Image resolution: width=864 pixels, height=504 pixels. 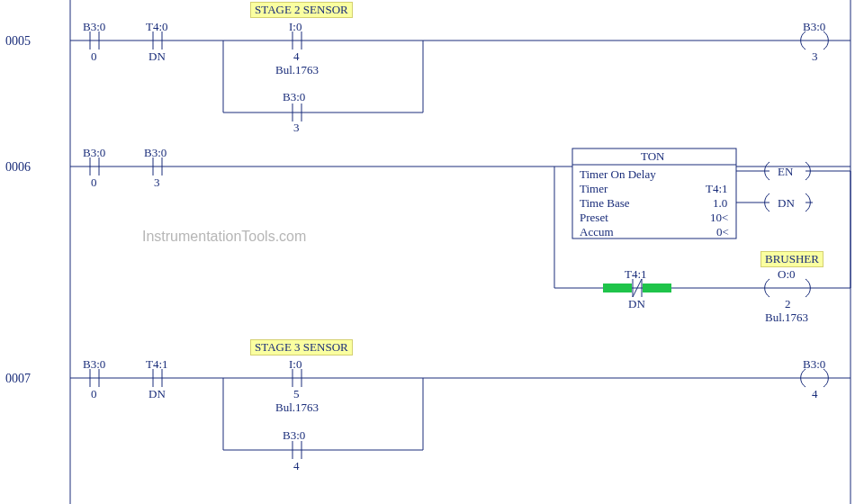 I want to click on rung-number-5: 0005, so click(x=18, y=41).